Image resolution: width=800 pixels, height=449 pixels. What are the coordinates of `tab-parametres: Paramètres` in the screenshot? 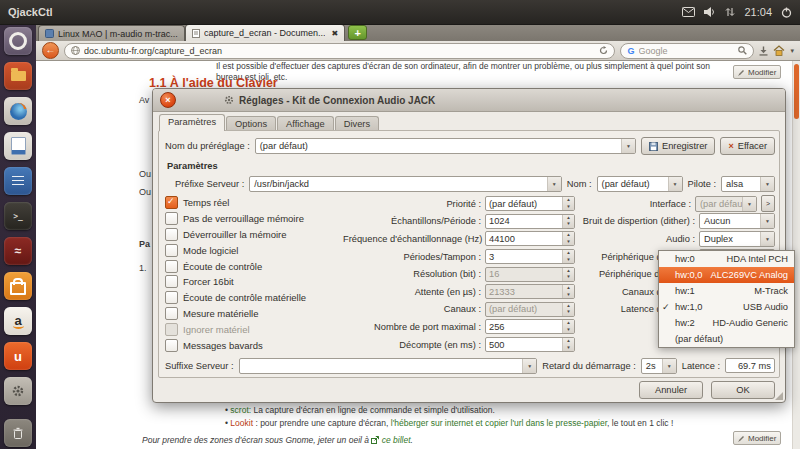 It's located at (192, 122).